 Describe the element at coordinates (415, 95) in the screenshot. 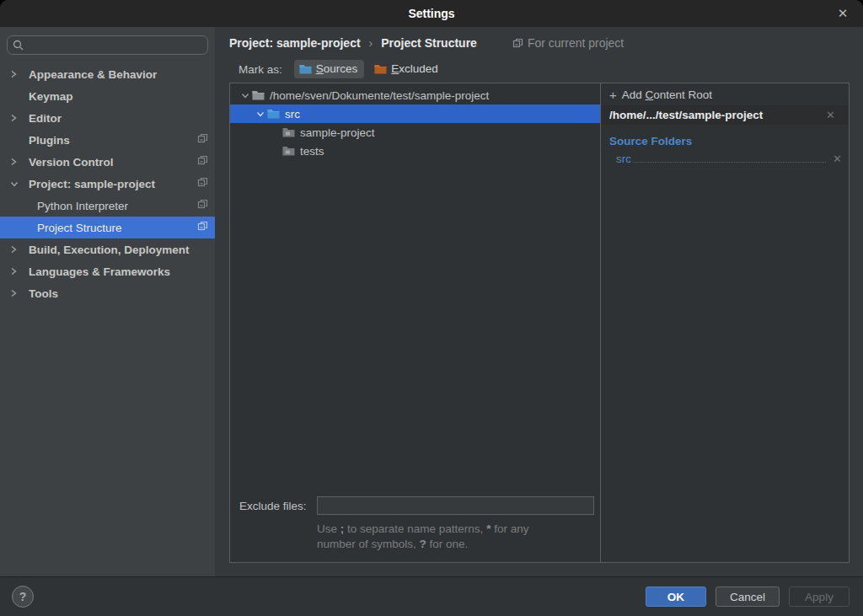

I see `tree-row-content-root: /home/sven/Dokumente/test/sample-project` at that location.